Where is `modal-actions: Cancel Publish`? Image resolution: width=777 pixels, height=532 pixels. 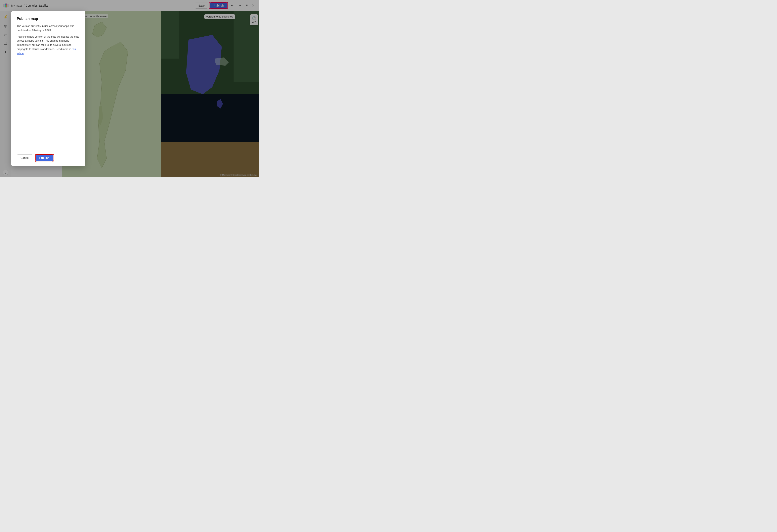
modal-actions: Cancel Publish is located at coordinates (48, 158).